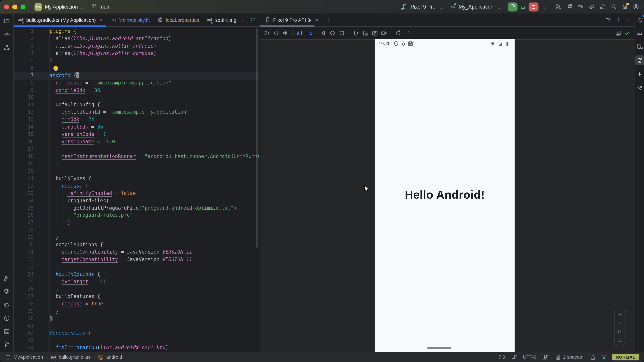  What do you see at coordinates (608, 20) in the screenshot?
I see `open-in-window-icon` at bounding box center [608, 20].